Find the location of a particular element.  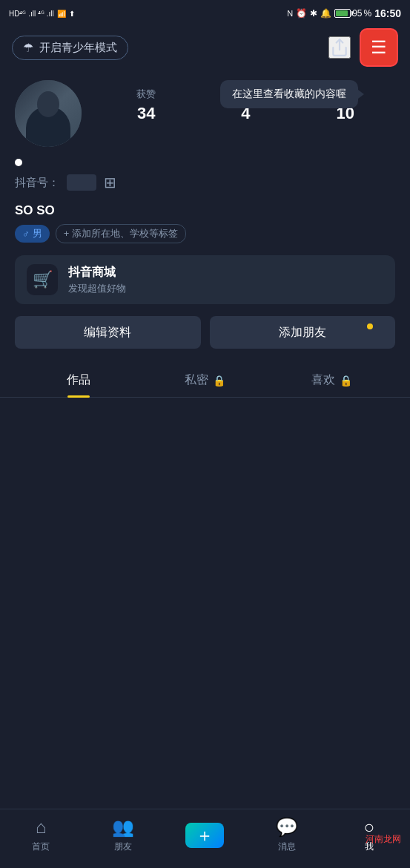

avatar is located at coordinates (48, 114).